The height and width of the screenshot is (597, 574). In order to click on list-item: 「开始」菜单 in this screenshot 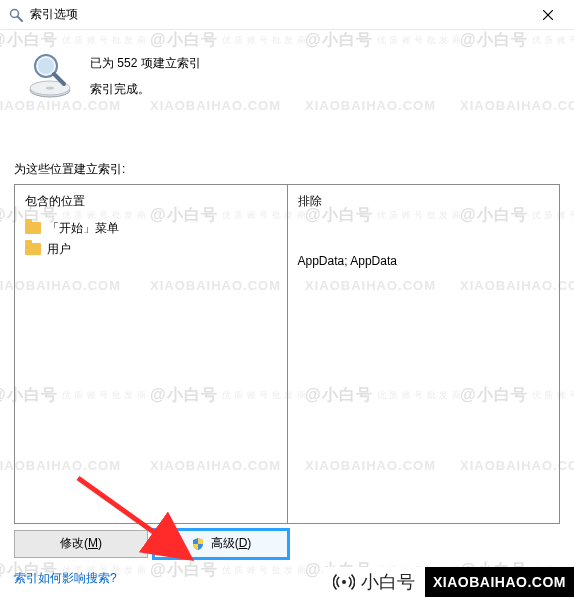, I will do `click(151, 228)`.